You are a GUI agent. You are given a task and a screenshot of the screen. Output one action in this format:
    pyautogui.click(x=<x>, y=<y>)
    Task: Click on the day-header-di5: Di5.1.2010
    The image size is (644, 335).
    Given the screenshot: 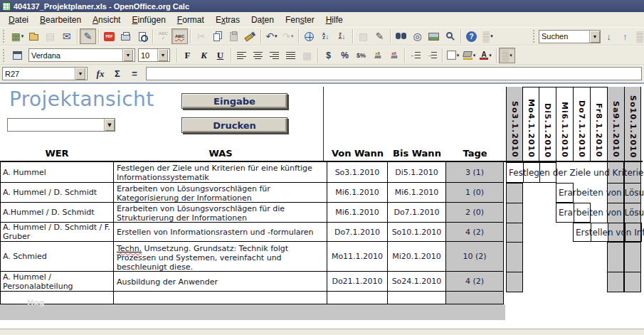 What is the action you would take?
    pyautogui.click(x=547, y=124)
    